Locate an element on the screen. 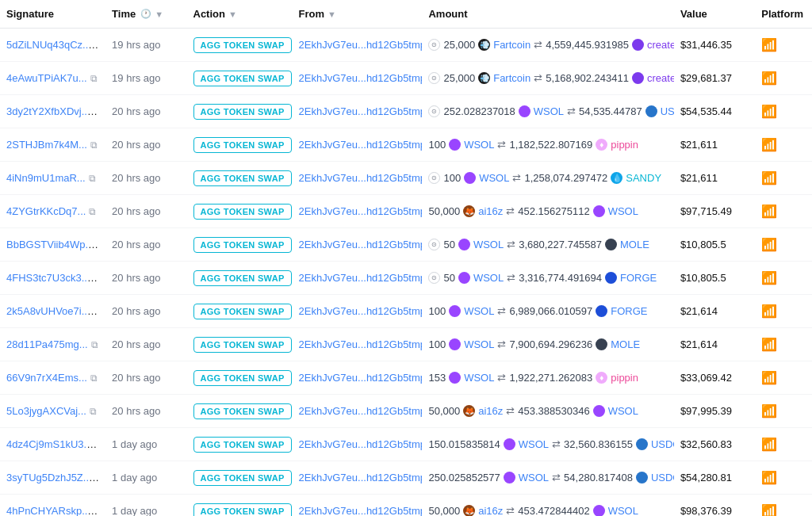 The image size is (812, 516). from-filter-icon: ▼ is located at coordinates (331, 14).